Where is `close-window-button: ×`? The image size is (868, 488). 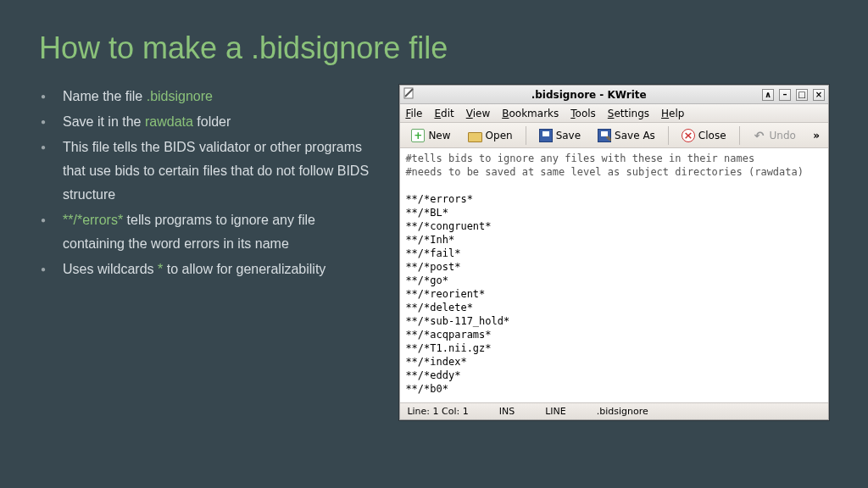
close-window-button: × is located at coordinates (819, 95).